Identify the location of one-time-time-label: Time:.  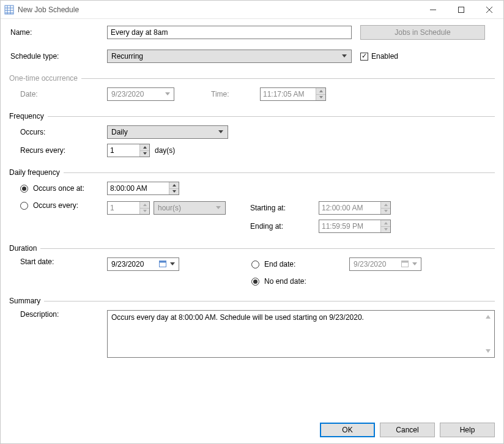
(217, 94).